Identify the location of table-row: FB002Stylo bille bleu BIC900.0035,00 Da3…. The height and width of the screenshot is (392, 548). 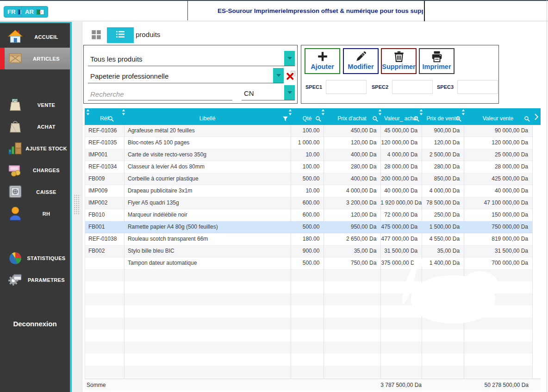
(309, 251).